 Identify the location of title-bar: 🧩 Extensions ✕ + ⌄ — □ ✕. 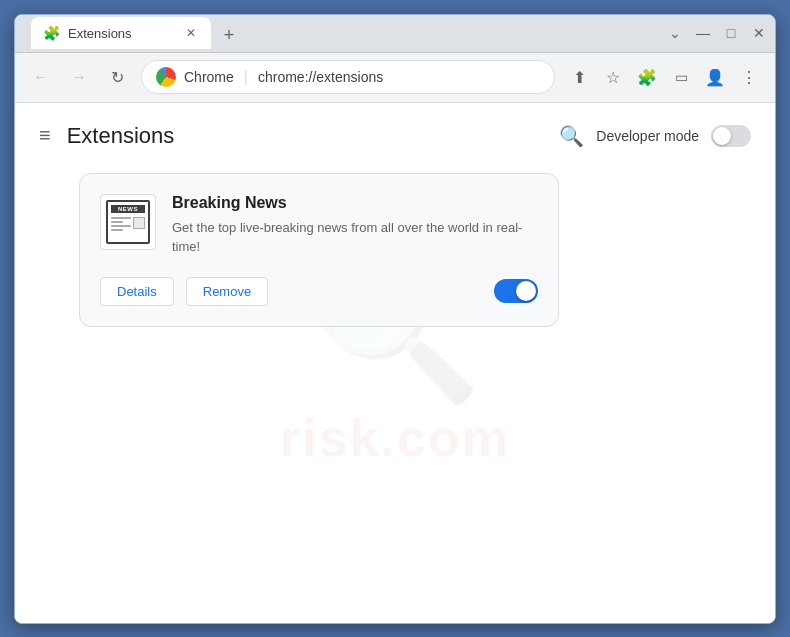
(395, 34).